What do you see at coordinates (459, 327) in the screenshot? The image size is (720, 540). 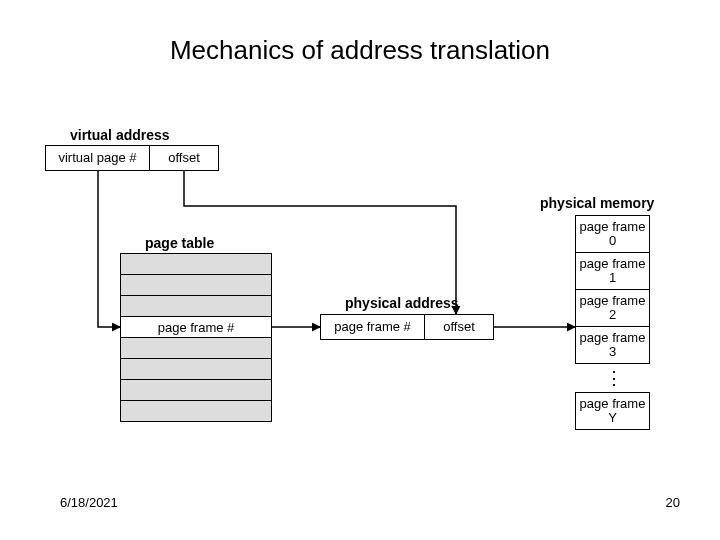 I see `physical-offset-cell: offset` at bounding box center [459, 327].